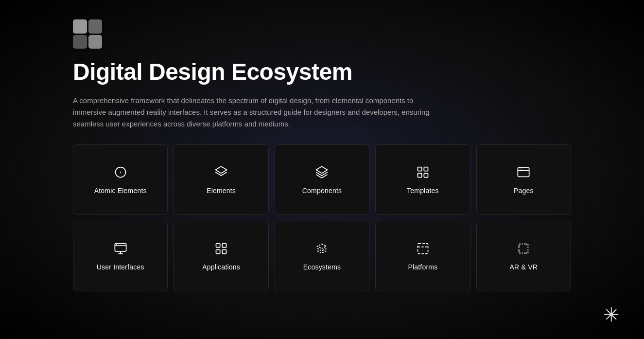 This screenshot has width=644, height=339. What do you see at coordinates (423, 267) in the screenshot?
I see `card-platforms-label: Platforms` at bounding box center [423, 267].